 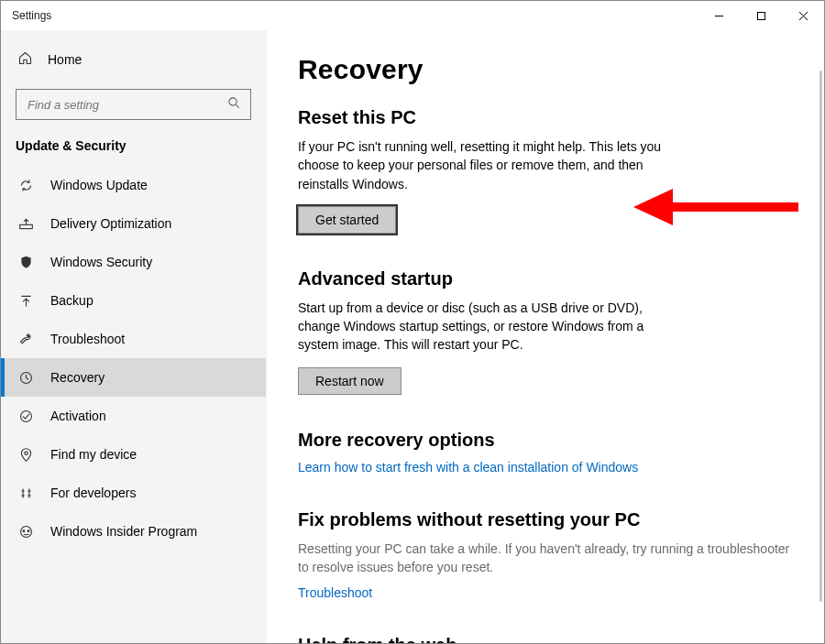 I want to click on help-heading: Help from the web, so click(x=545, y=639).